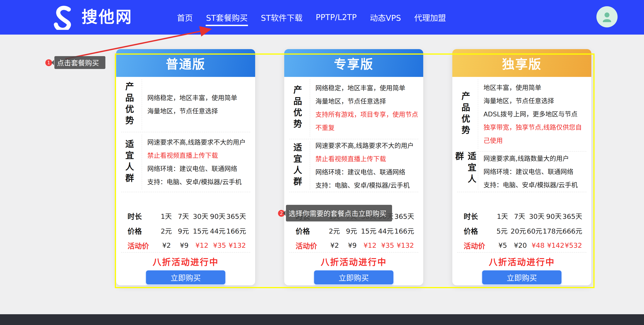 The image size is (644, 325). I want to click on pricing-table: 时长 1天 7天 30天 90天 365天 价格 5元 20元 60元 178元…, so click(522, 222).